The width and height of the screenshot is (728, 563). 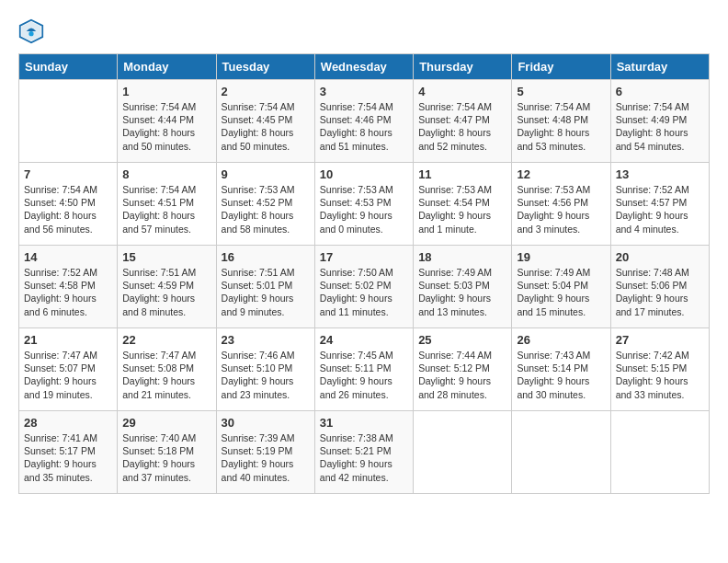 What do you see at coordinates (561, 370) in the screenshot?
I see `calendar-cell: 26Sunrise: 7:43 AMSunset: 5:14 PMDayligh…` at bounding box center [561, 370].